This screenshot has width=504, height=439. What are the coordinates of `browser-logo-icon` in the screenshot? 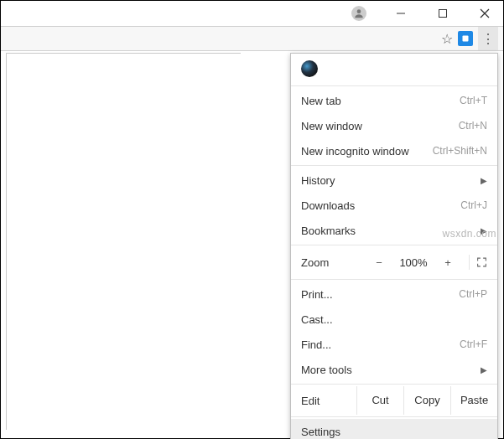 It's located at (309, 69).